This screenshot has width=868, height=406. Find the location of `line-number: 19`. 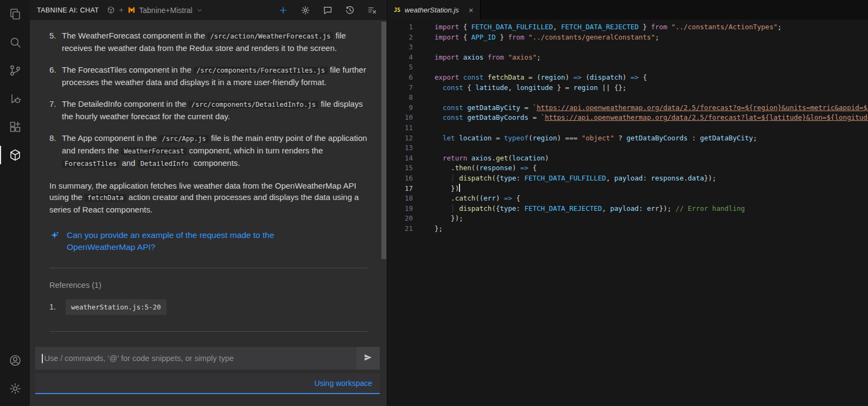

line-number: 19 is located at coordinates (400, 209).